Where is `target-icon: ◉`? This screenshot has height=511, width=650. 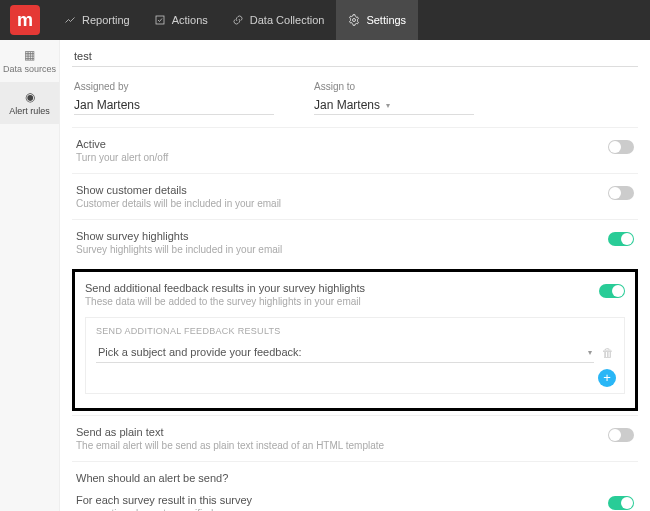
target-icon: ◉ is located at coordinates (30, 97).